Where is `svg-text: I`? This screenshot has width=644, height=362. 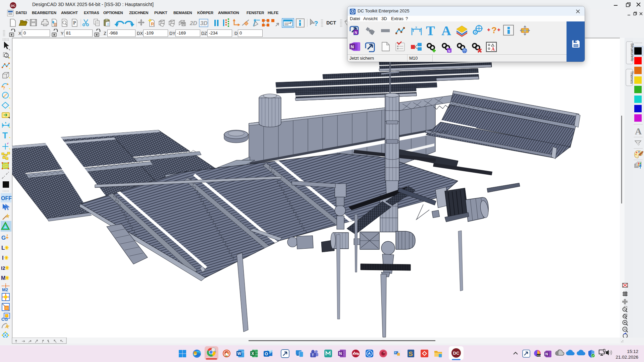 svg-text: I is located at coordinates (3, 258).